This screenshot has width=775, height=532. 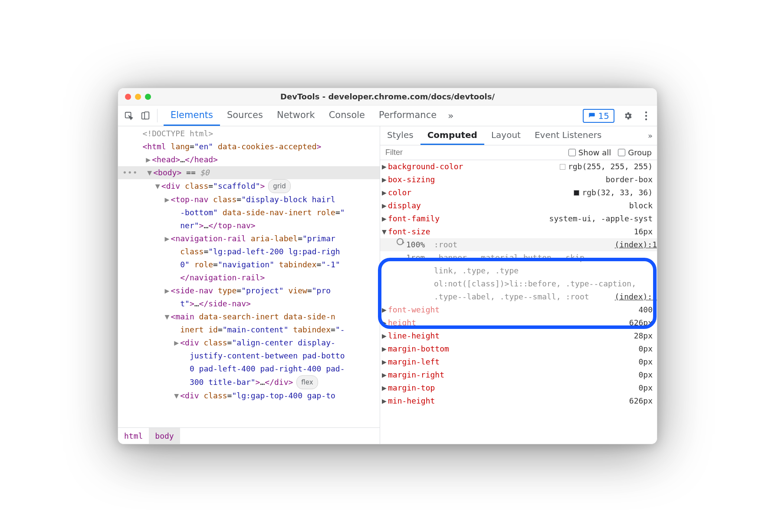 I want to click on title-bar: DevTools - developer.chrome.com/docs/dev…, so click(x=388, y=97).